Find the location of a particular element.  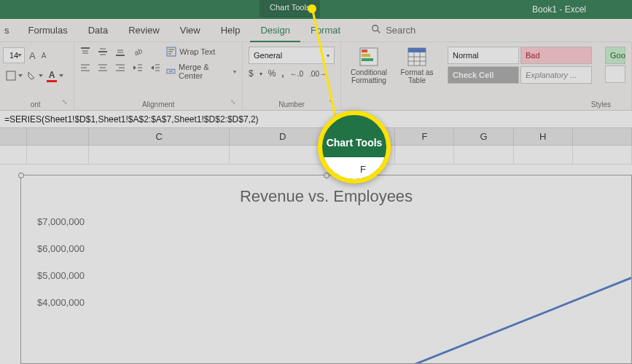

cell-styles-gallery: Normal Bad Check Cell Explanatory ... is located at coordinates (524, 66).